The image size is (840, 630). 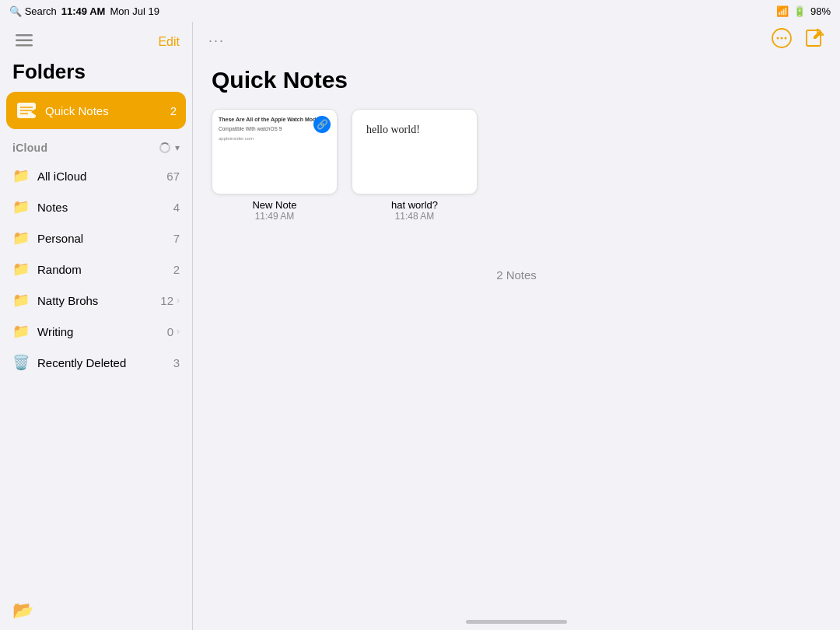 I want to click on folder-name: All iCloud, so click(x=62, y=176).